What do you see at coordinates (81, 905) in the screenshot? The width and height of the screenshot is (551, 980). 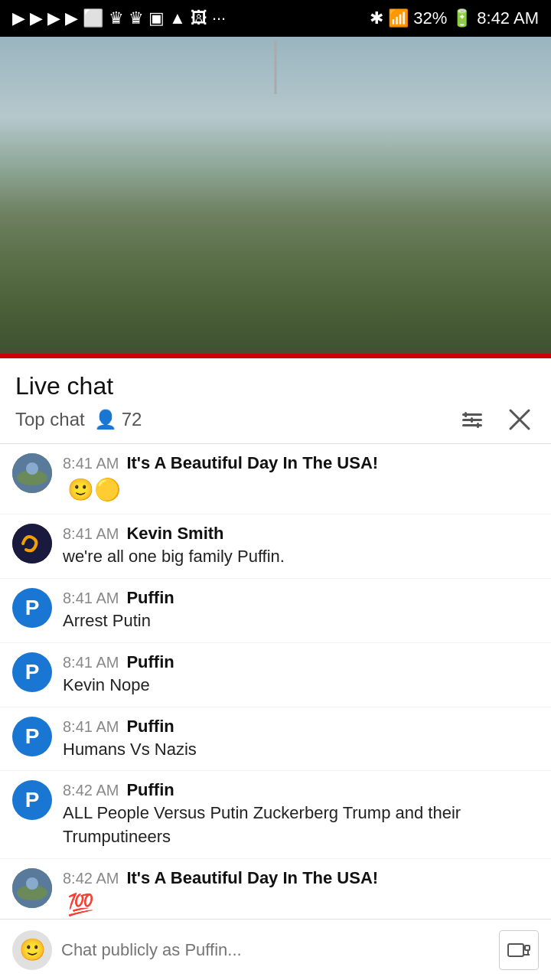 I see `message-emojis: 💯` at bounding box center [81, 905].